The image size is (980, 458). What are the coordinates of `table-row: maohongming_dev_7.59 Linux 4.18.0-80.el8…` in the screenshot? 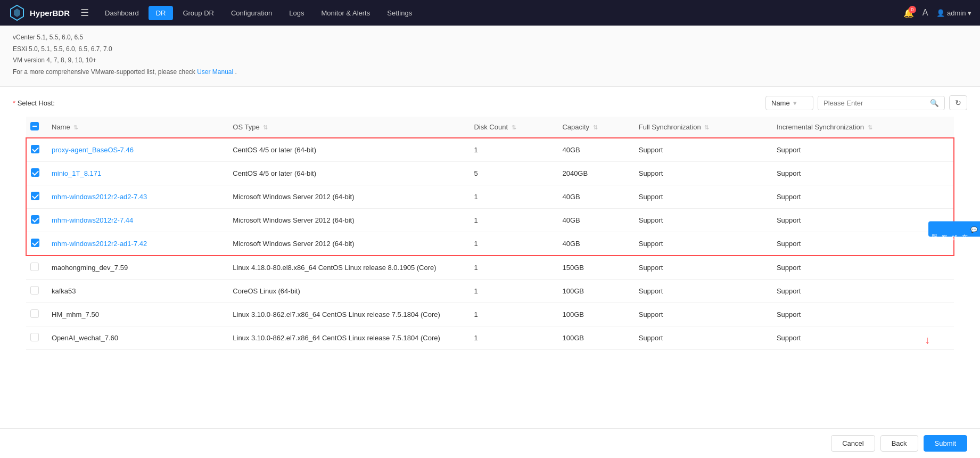 It's located at (490, 267).